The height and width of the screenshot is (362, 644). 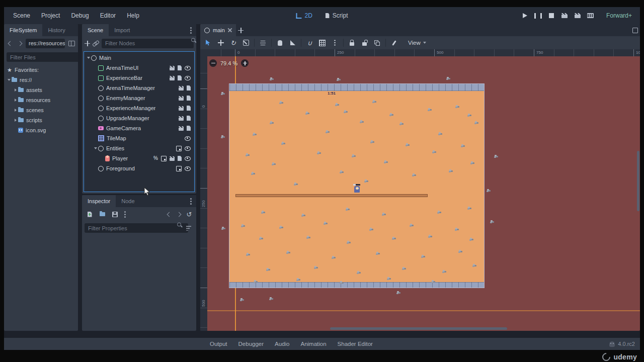 I want to click on scene-node-foreground: Foreground, so click(x=139, y=168).